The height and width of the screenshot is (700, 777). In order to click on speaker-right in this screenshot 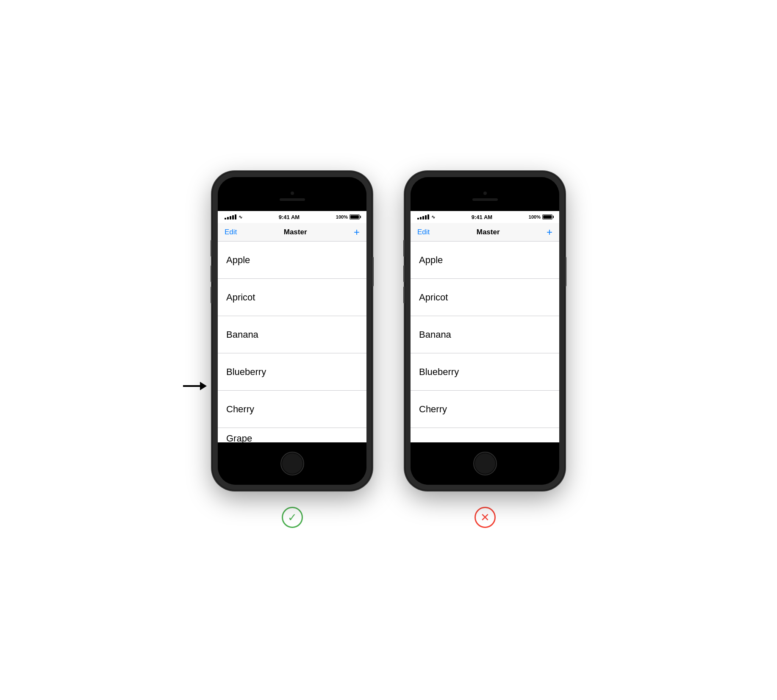, I will do `click(485, 200)`.